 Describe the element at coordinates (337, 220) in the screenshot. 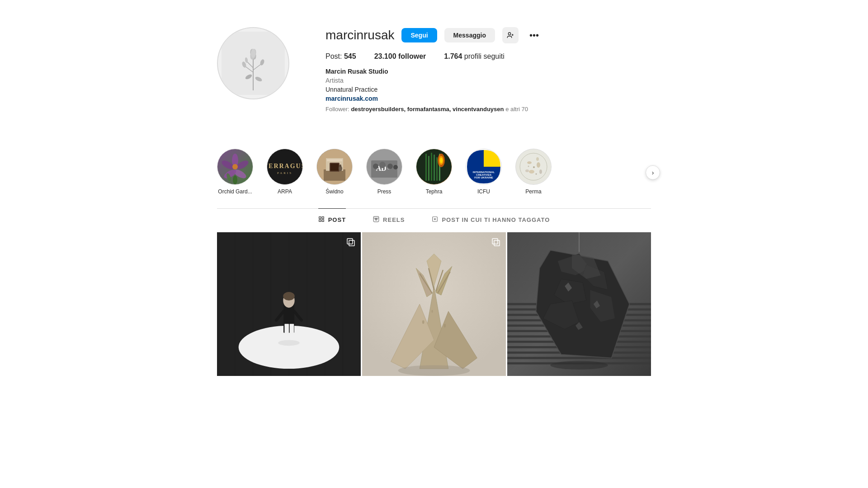

I see `tab-post-label: POST` at that location.